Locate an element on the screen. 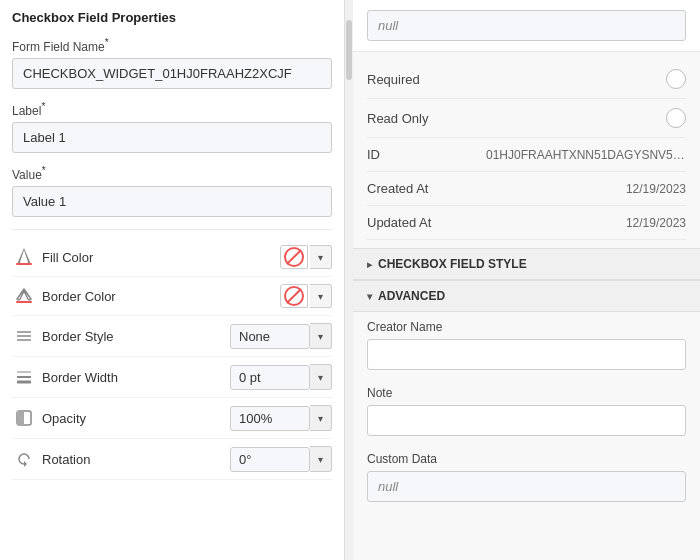 This screenshot has width=700, height=560. border-color-row: Border Color ▾ is located at coordinates (172, 296).